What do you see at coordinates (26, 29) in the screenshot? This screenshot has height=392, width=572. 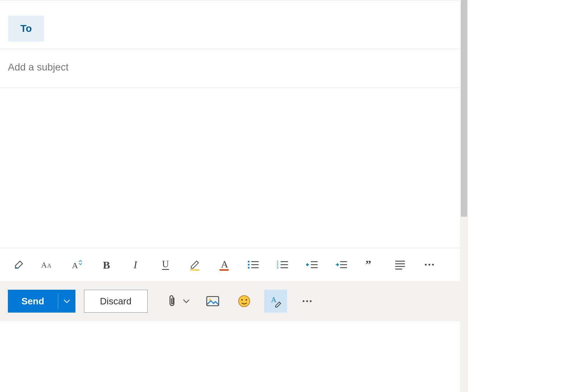 I see `to-button: To` at bounding box center [26, 29].